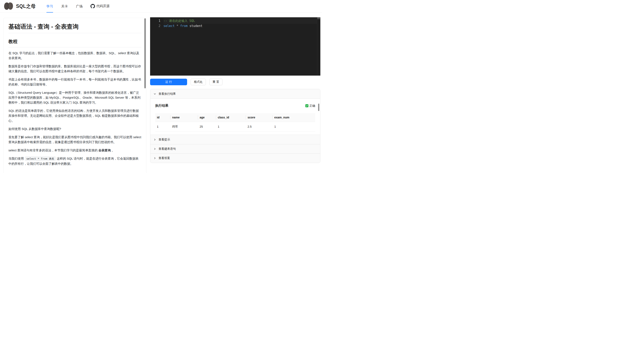  Describe the element at coordinates (75, 95) in the screenshot. I see `tutorial-panel: 基础语法 - 查询 - 全表查询 教程 在 SQL 学习的起点，我们需要了解一些…` at that location.